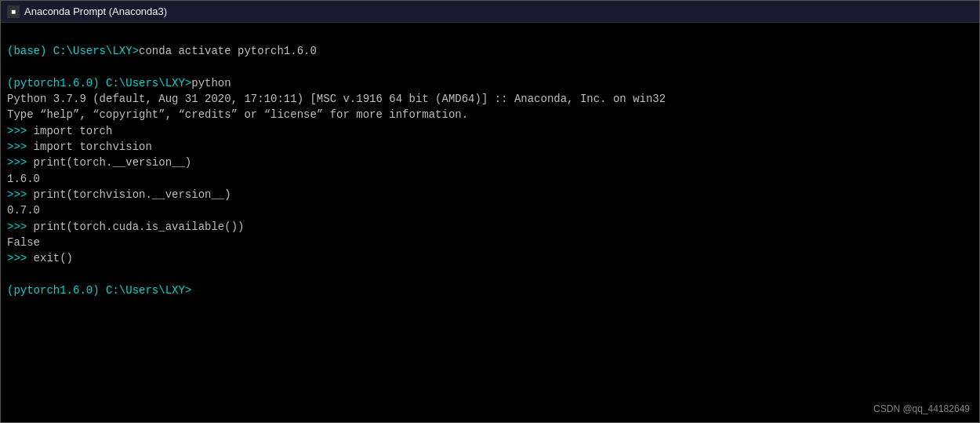  I want to click on terminal-line: 0.7.0, so click(490, 210).